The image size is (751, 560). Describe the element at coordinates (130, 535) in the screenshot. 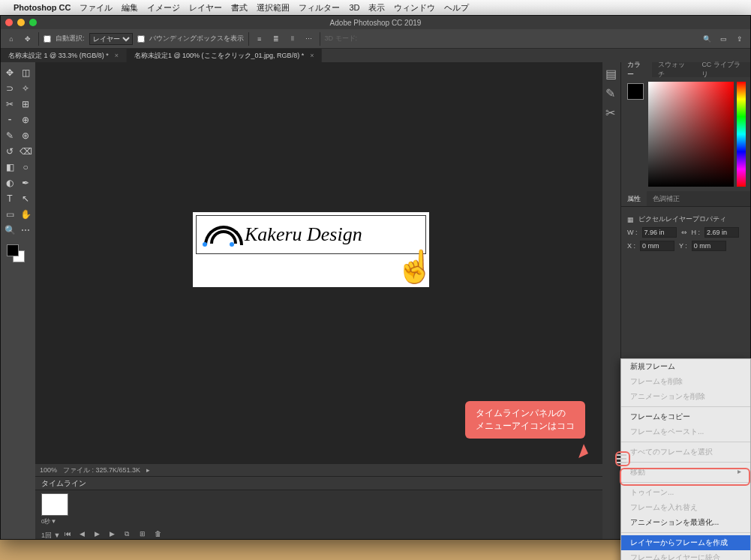

I see `tween-icon: ⧉` at that location.